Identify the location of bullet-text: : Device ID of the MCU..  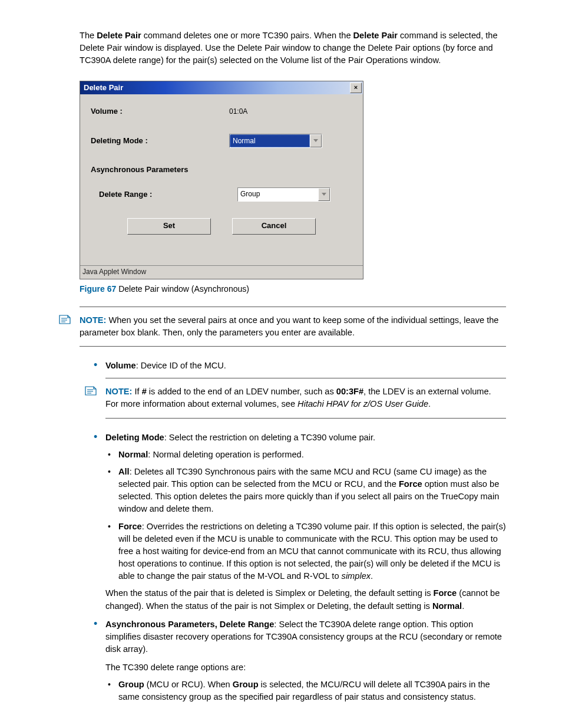
(181, 365).